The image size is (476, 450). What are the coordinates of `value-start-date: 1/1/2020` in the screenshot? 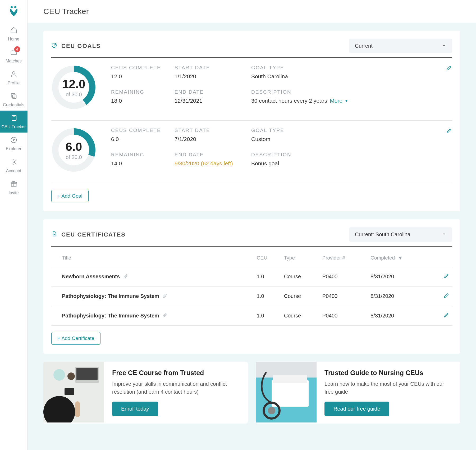 It's located at (212, 76).